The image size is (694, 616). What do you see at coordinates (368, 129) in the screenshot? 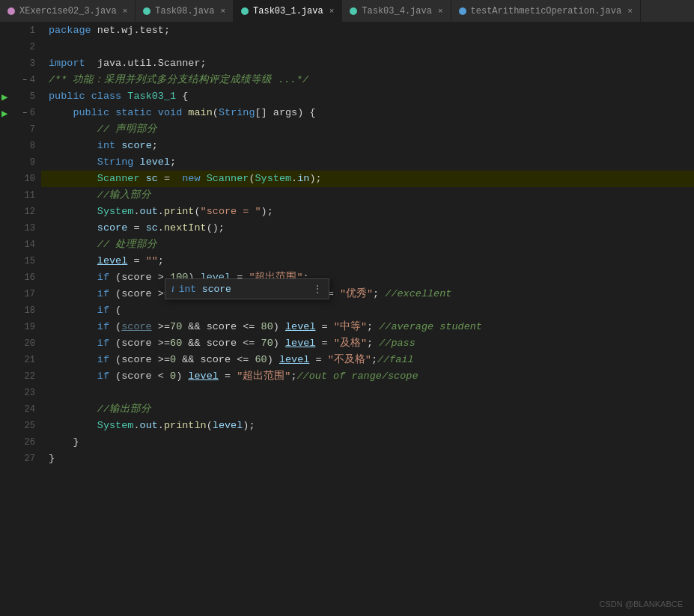
I see `code-line-7: // 声明部分` at bounding box center [368, 129].